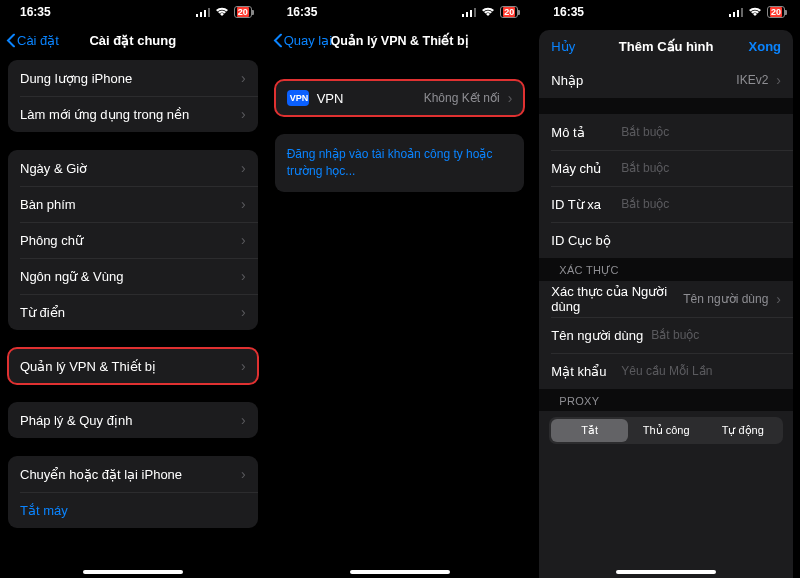 The width and height of the screenshot is (800, 578). What do you see at coordinates (133, 474) in the screenshot?
I see `row-transfer-reset: Chuyển hoặc đặt lại iPhone ›` at bounding box center [133, 474].